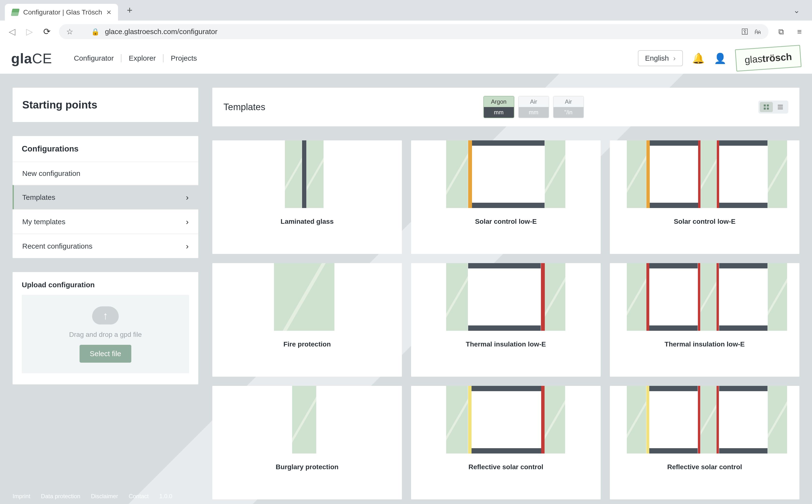 The width and height of the screenshot is (812, 504). What do you see at coordinates (758, 32) in the screenshot?
I see `translate-icon: 🗛` at bounding box center [758, 32].